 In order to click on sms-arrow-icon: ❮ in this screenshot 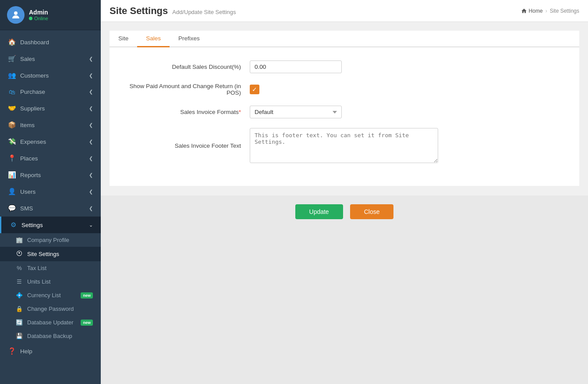, I will do `click(91, 209)`.